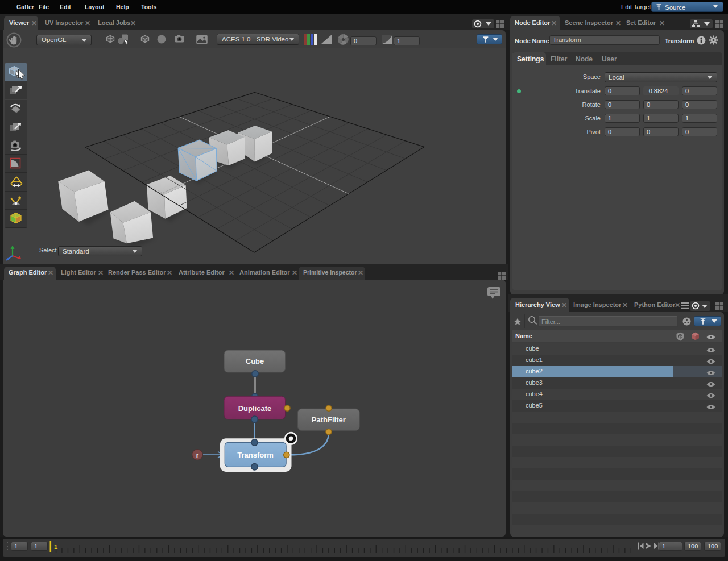  Describe the element at coordinates (255, 361) in the screenshot. I see `svg-text: Cube` at that location.